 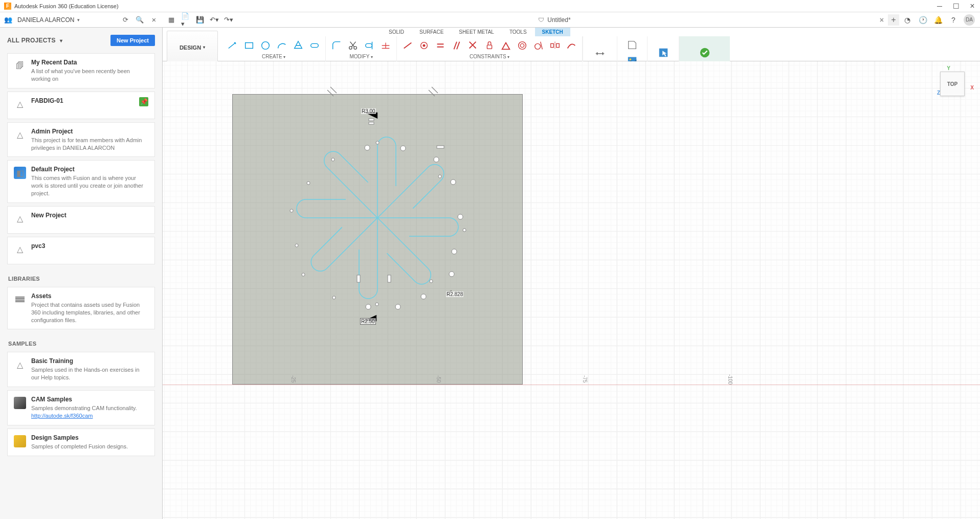 What do you see at coordinates (192, 47) in the screenshot?
I see `workspace-dropdown: DESIGN` at bounding box center [192, 47].